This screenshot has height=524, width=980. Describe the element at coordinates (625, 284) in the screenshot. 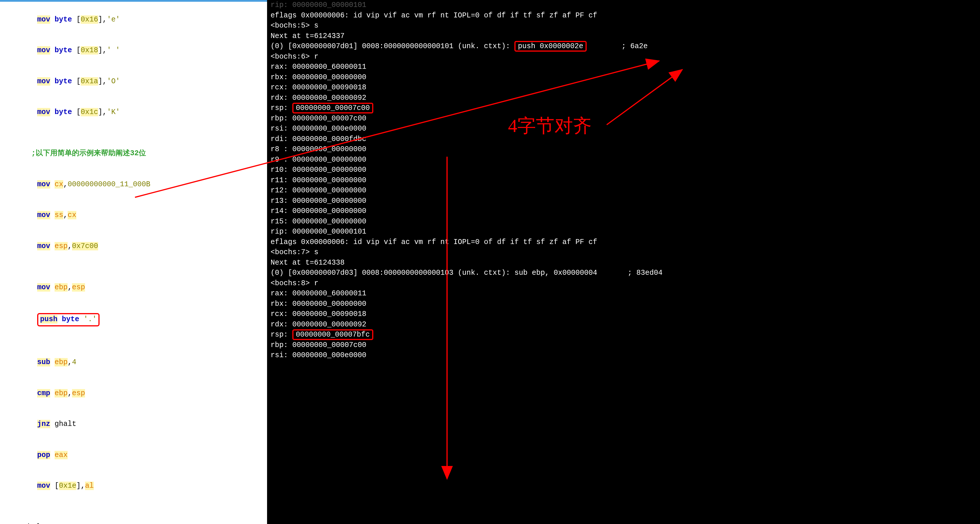

I see `prompt-line: <bochs:8> r` at that location.